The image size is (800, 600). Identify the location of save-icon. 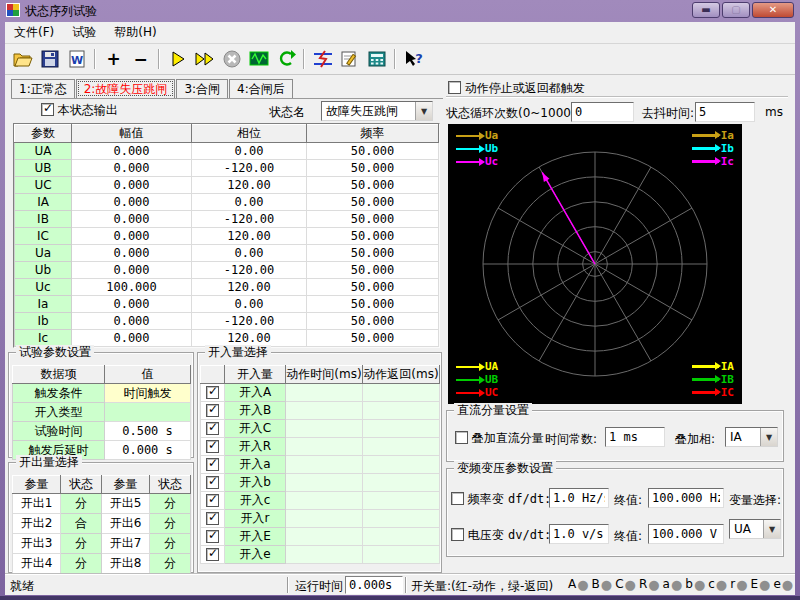
(50, 60).